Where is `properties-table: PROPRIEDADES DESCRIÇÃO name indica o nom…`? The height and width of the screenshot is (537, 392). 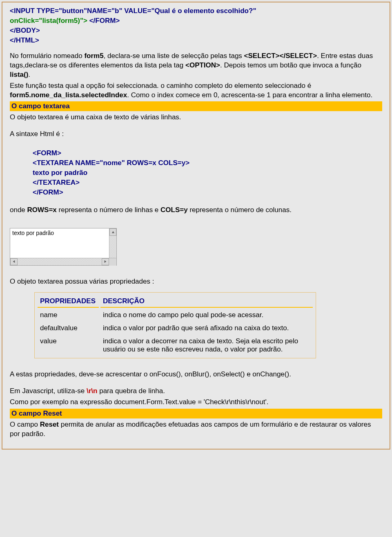 properties-table: PROPRIEDADES DESCRIÇÃO name indica o nom… is located at coordinates (175, 325).